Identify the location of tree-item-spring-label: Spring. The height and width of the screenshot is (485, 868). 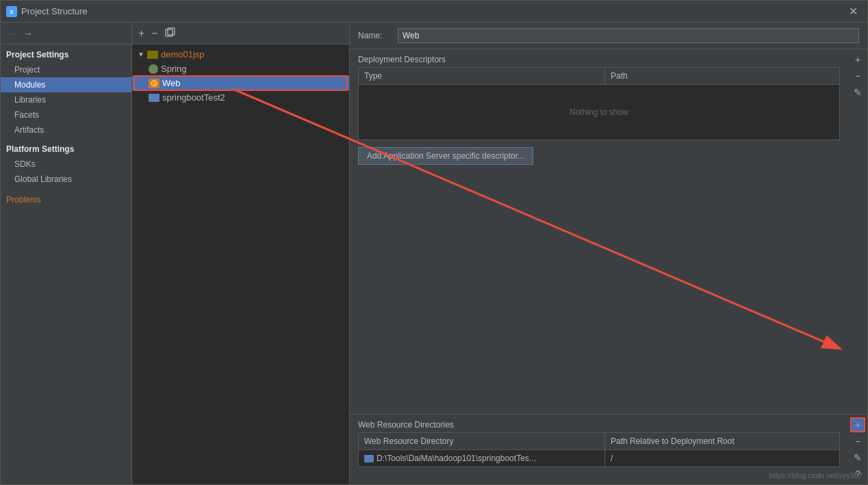
(174, 68).